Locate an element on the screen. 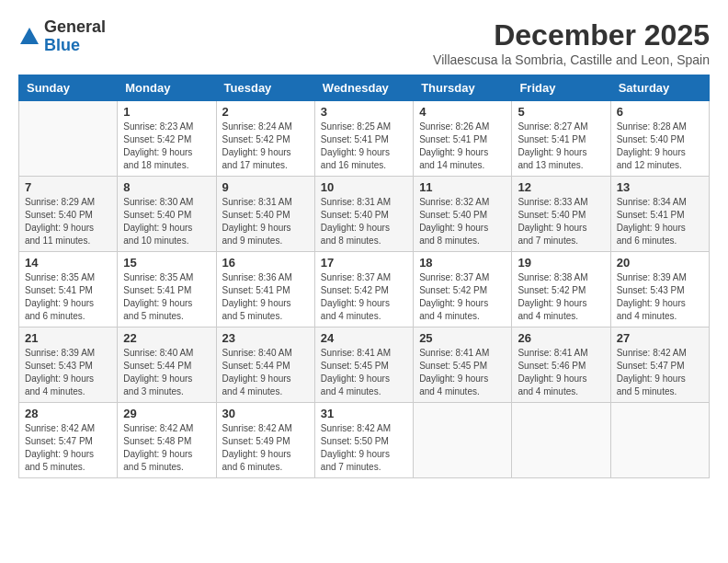 The width and height of the screenshot is (728, 563). day-number: 4 is located at coordinates (462, 112).